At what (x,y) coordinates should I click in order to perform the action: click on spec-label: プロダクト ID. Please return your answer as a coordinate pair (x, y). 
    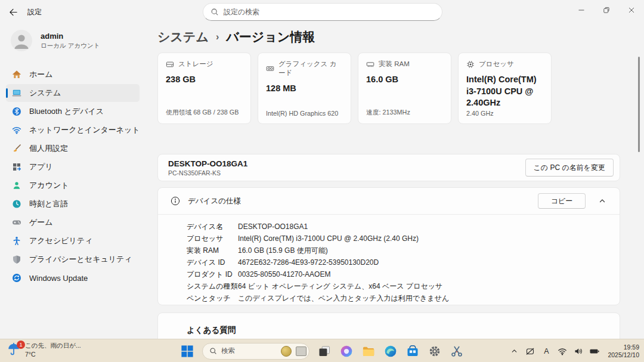
    Looking at the image, I should click on (212, 274).